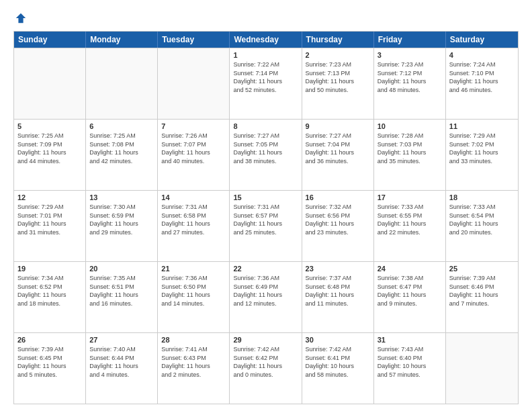  Describe the element at coordinates (482, 154) in the screenshot. I see `cal-cell: 11Sunrise: 7:29 AM Sunset: 7:02 PM Dayli…` at that location.